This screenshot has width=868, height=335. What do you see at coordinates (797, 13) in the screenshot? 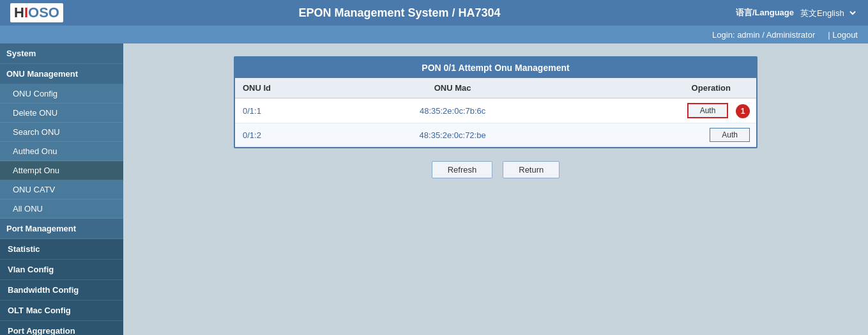
I see `language-selector: 语言/Language 英文English 中文Chinese` at bounding box center [797, 13].